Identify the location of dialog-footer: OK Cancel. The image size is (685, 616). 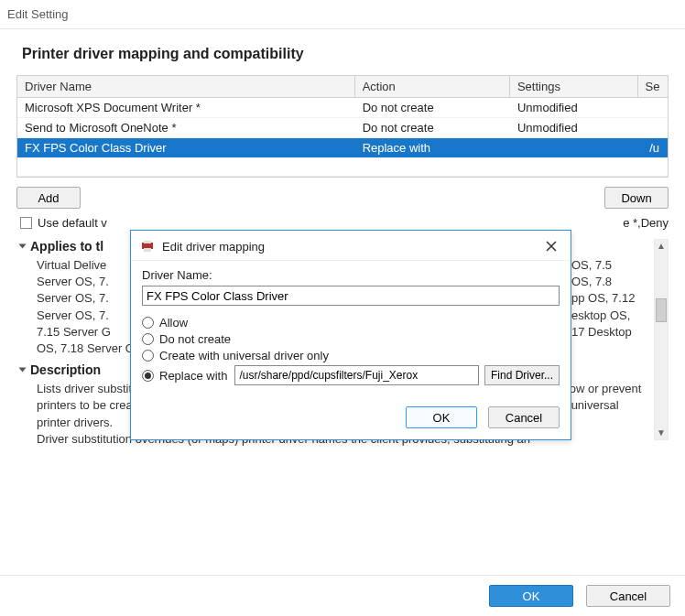
(342, 595).